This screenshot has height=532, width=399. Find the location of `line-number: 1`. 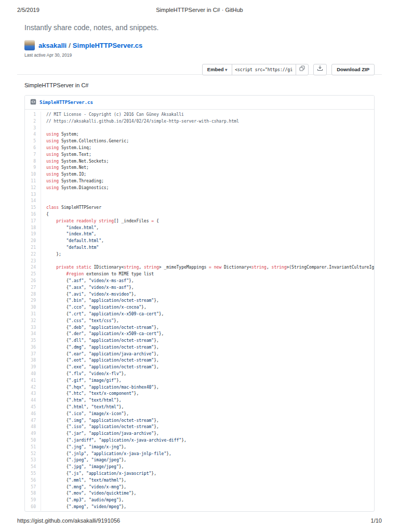

line-number: 1 is located at coordinates (33, 115).